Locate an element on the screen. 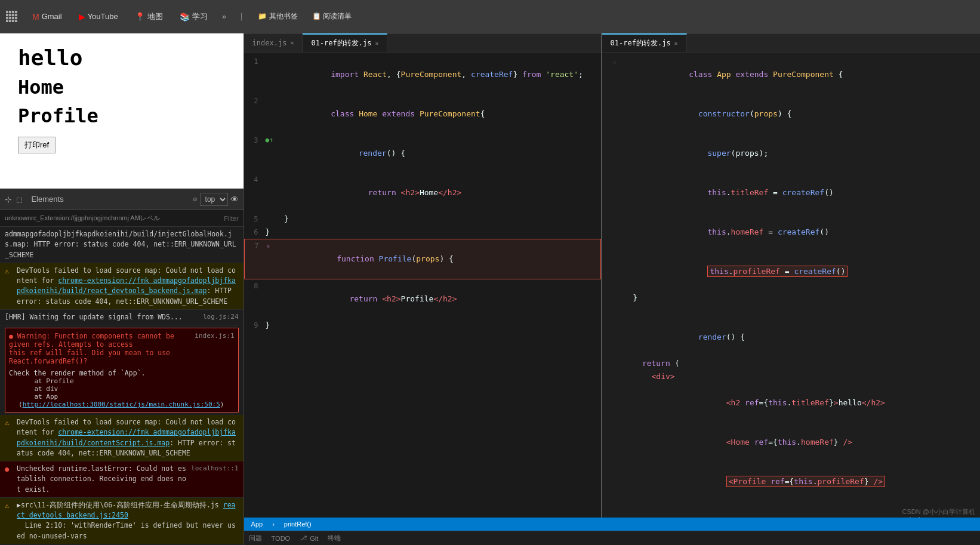 This screenshot has width=980, height=545. console-entry-runtime-error: ● Unchecked runtime.lastError: Could not… is located at coordinates (122, 480).